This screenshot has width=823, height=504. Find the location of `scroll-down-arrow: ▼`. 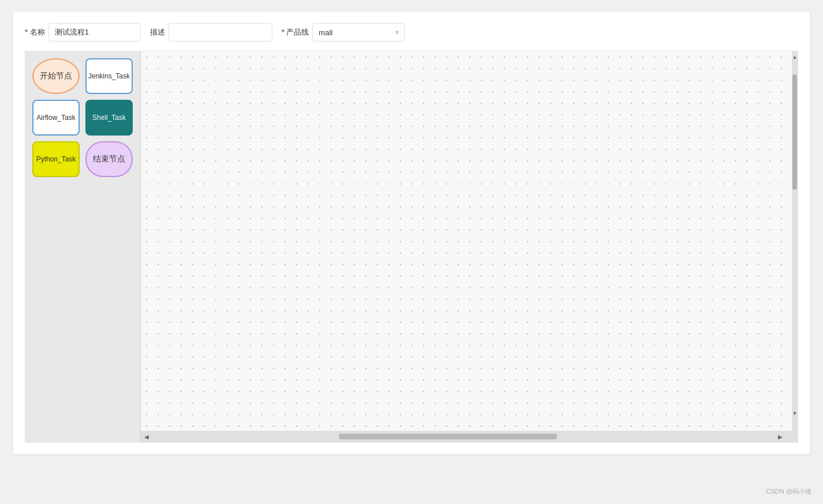

scroll-down-arrow: ▼ is located at coordinates (795, 413).